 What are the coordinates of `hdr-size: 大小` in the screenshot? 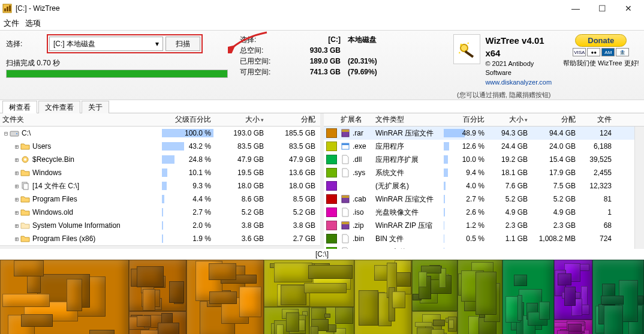 It's located at (240, 120).